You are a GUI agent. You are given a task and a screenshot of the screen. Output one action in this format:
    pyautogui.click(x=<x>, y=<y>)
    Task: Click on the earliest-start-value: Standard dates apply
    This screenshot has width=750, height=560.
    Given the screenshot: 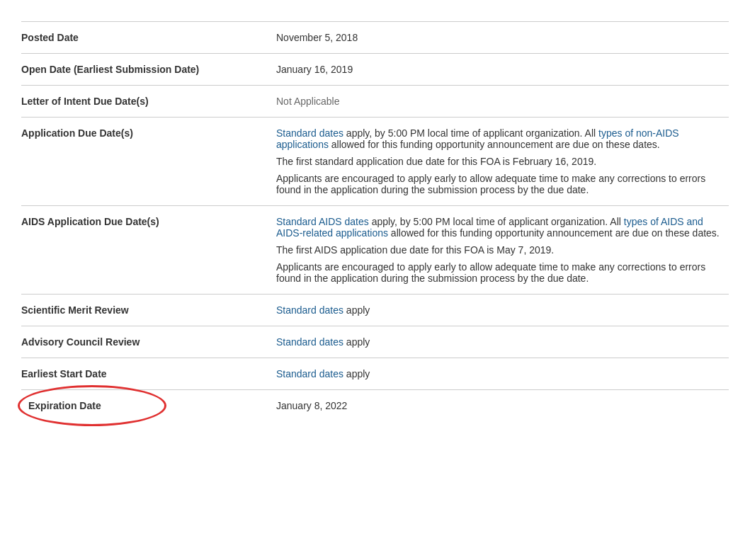 What is the action you would take?
    pyautogui.click(x=503, y=374)
    